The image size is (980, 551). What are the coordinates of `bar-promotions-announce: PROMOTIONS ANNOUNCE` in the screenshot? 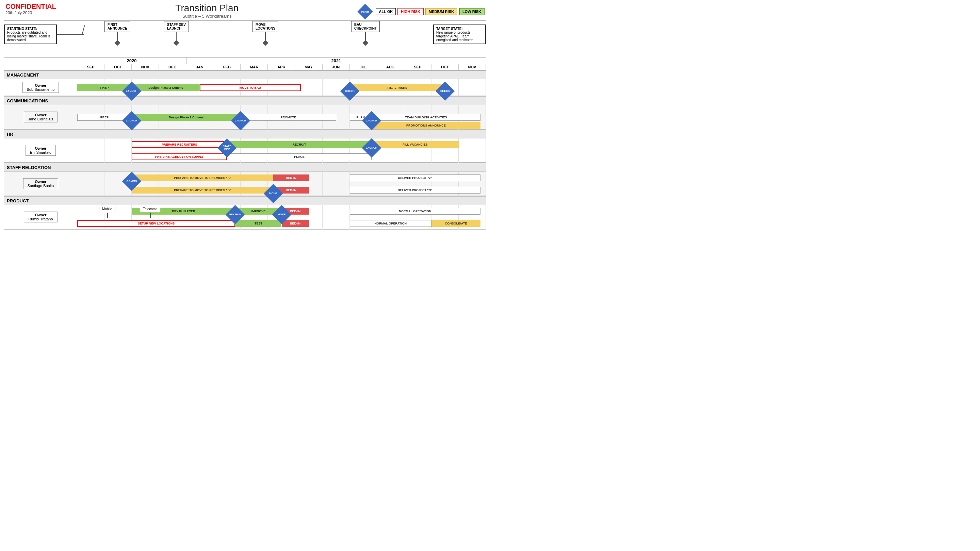 It's located at (426, 125).